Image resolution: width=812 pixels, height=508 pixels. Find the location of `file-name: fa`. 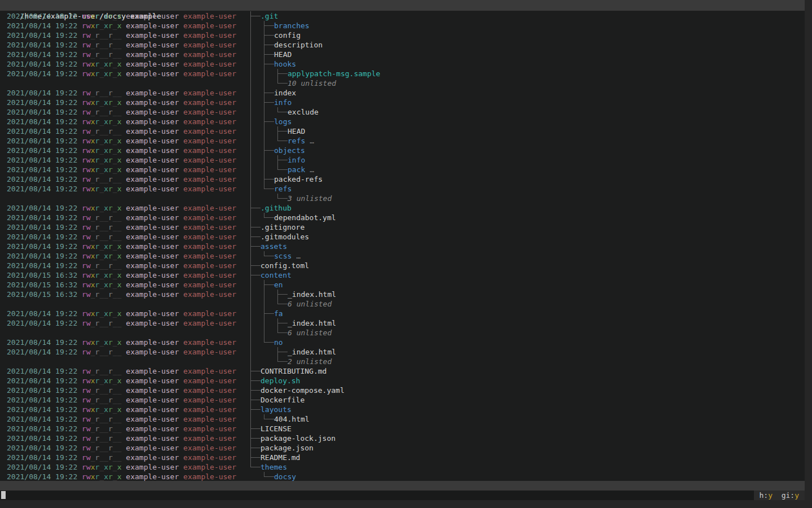

file-name: fa is located at coordinates (279, 314).